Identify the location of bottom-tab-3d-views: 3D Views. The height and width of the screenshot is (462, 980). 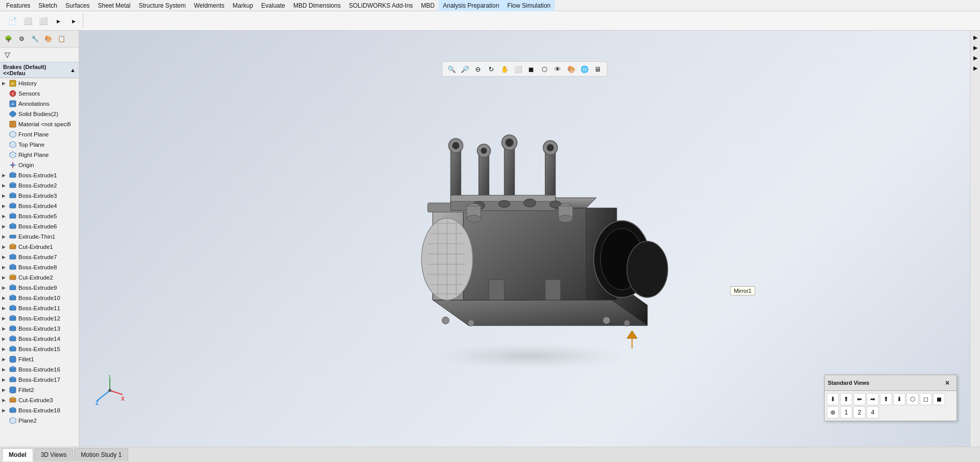
(54, 455).